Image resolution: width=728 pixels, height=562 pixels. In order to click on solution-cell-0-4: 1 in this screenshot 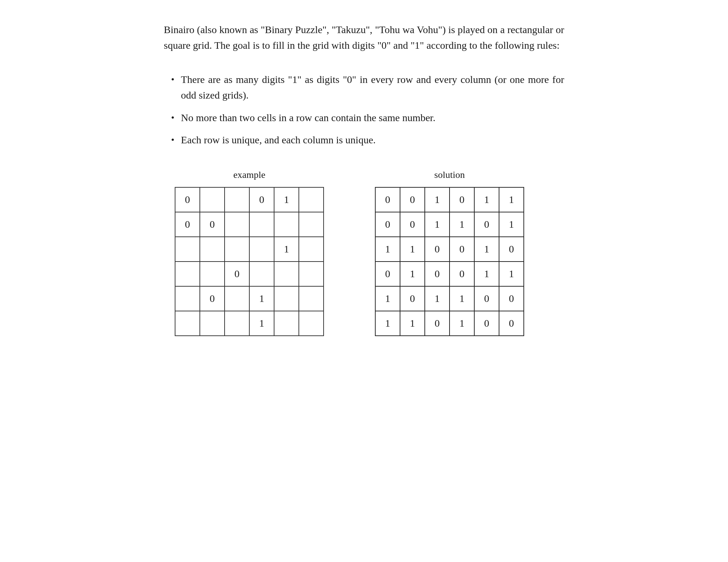, I will do `click(487, 200)`.